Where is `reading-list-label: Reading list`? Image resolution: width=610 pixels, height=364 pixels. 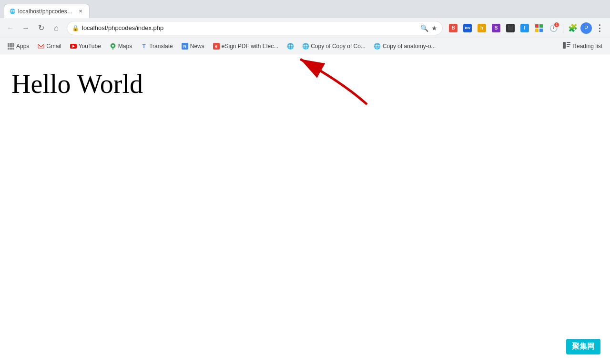
reading-list-label: Reading list is located at coordinates (587, 46).